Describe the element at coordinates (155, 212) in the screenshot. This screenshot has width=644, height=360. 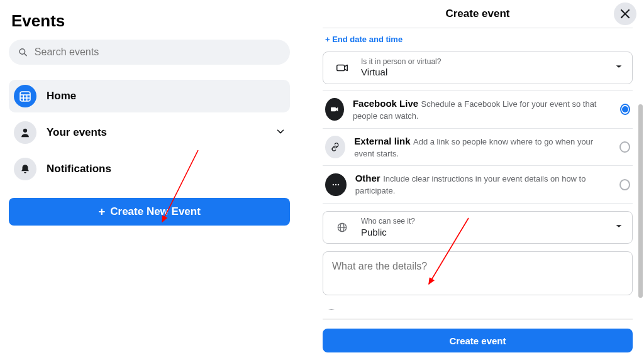
I see `create-button-label: Create New Event` at that location.